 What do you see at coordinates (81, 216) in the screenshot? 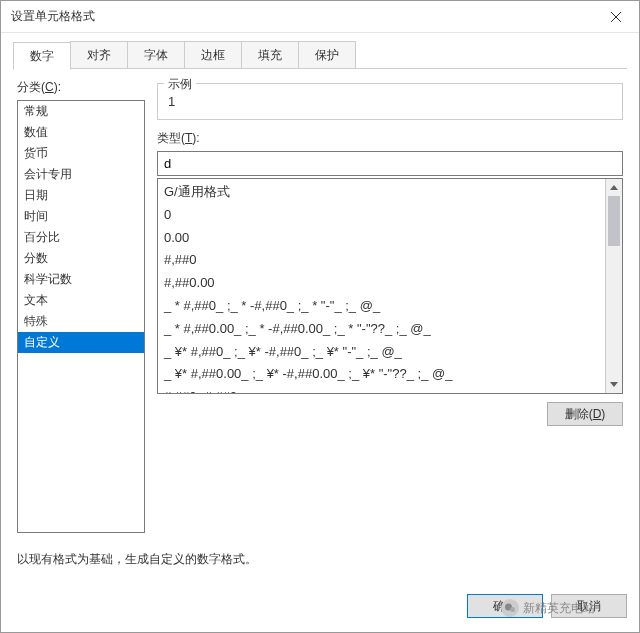
I see `category-item: 时间` at bounding box center [81, 216].